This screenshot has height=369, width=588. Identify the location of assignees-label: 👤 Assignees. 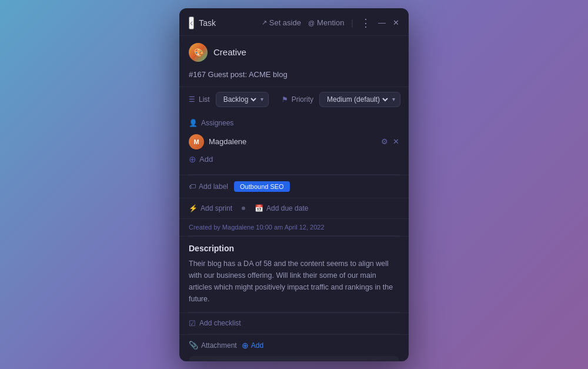
(294, 123).